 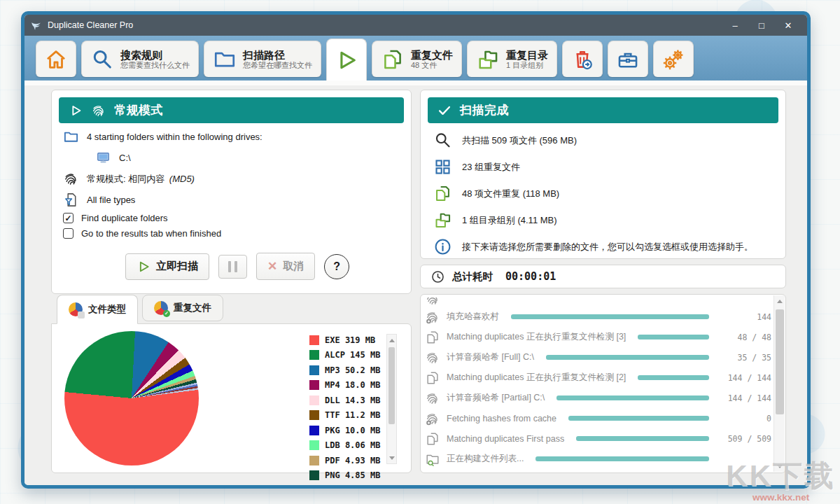 What do you see at coordinates (140, 59) in the screenshot?
I see `tab-search-rules: 搜索规则您需要查找什么文件` at bounding box center [140, 59].